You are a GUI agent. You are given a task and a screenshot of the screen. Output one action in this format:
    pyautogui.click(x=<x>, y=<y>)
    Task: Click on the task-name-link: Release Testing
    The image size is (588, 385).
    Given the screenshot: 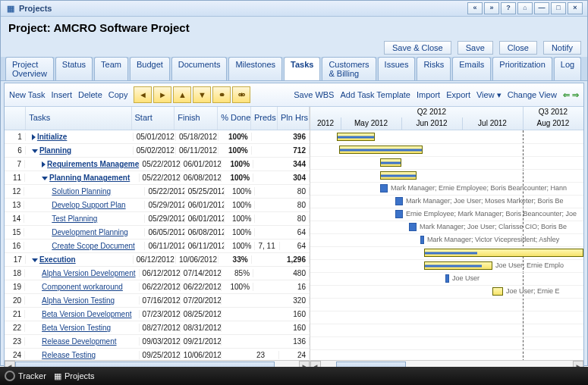 What is the action you would take?
    pyautogui.click(x=68, y=355)
    